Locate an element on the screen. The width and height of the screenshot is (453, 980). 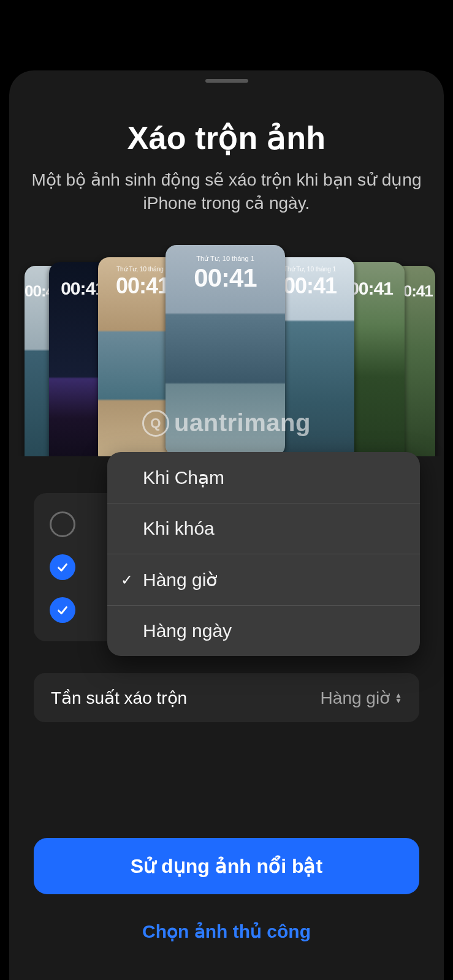
popup-item-on-tap: Khi Chạm is located at coordinates (264, 478).